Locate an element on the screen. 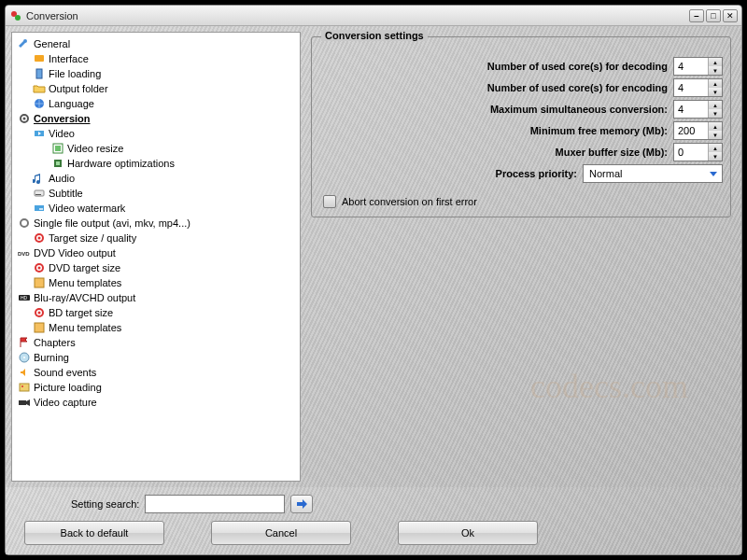 The image size is (747, 560). decoding-cores-input is located at coordinates (691, 66).